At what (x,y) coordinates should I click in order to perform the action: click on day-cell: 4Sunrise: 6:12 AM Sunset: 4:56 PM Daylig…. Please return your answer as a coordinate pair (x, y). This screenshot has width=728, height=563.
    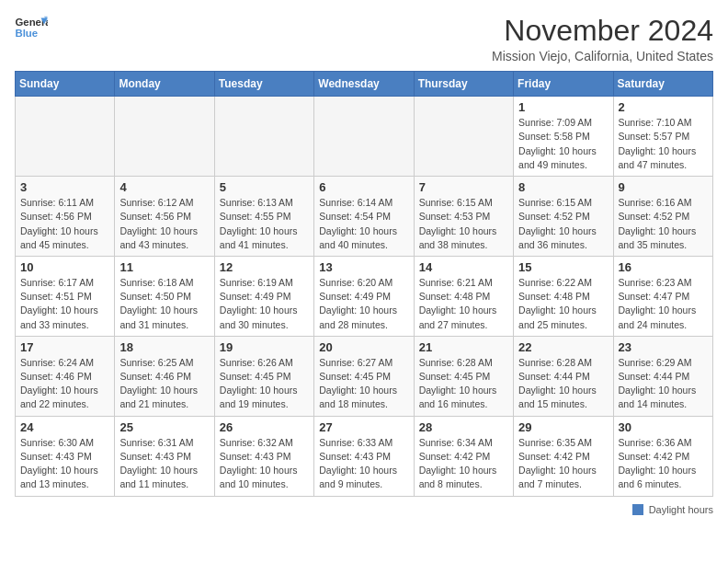
    Looking at the image, I should click on (165, 217).